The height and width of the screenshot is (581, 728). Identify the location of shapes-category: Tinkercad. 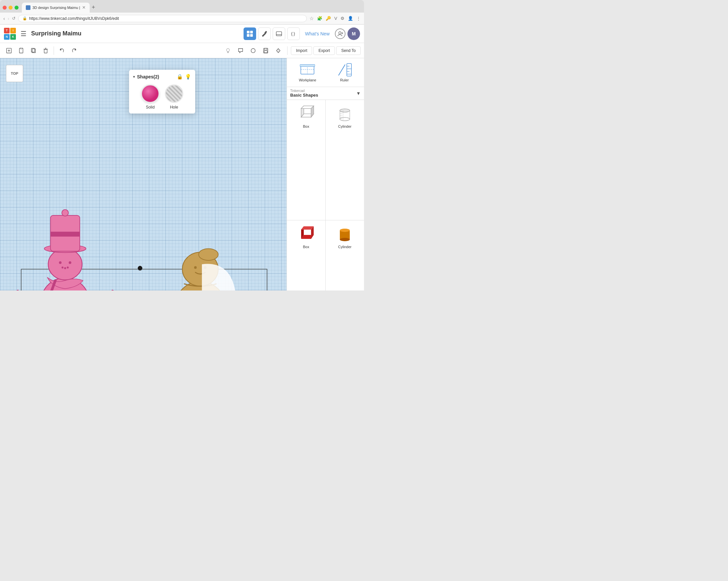
(323, 91).